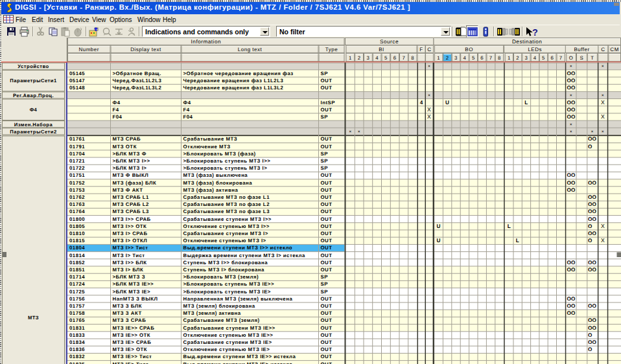 This screenshot has height=364, width=621. What do you see at coordinates (34, 96) in the screenshot?
I see `svg-text: Рег.Авар.Проц.` at bounding box center [34, 96].